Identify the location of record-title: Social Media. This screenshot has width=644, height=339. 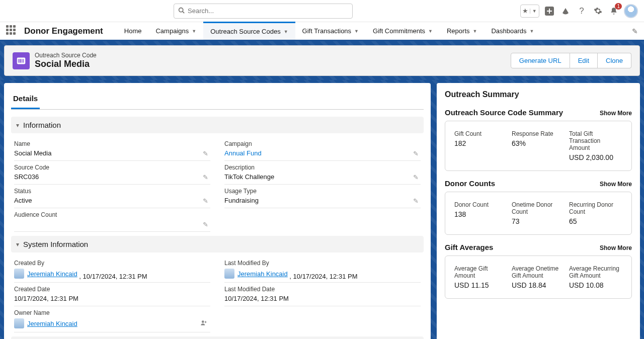
(65, 64).